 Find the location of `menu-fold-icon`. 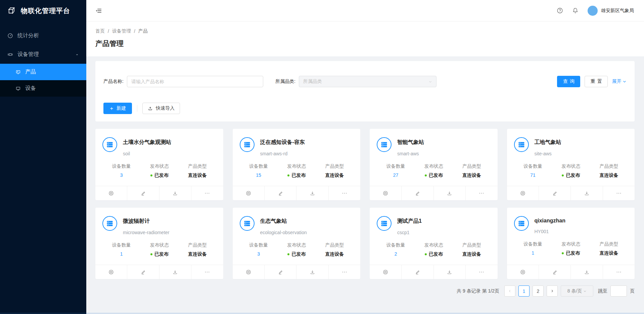

menu-fold-icon is located at coordinates (99, 11).